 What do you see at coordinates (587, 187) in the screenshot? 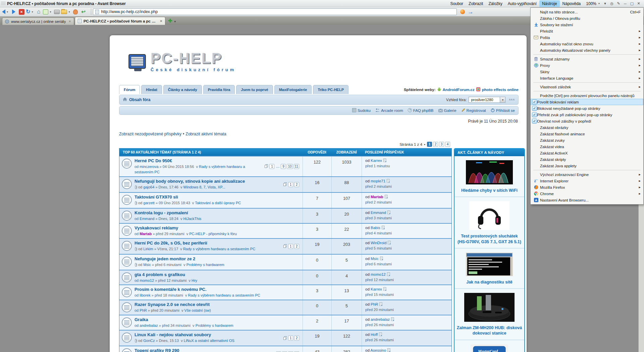
I see `menu-item-mozilla-firefox: Mozilla Firefox▶` at bounding box center [587, 187].